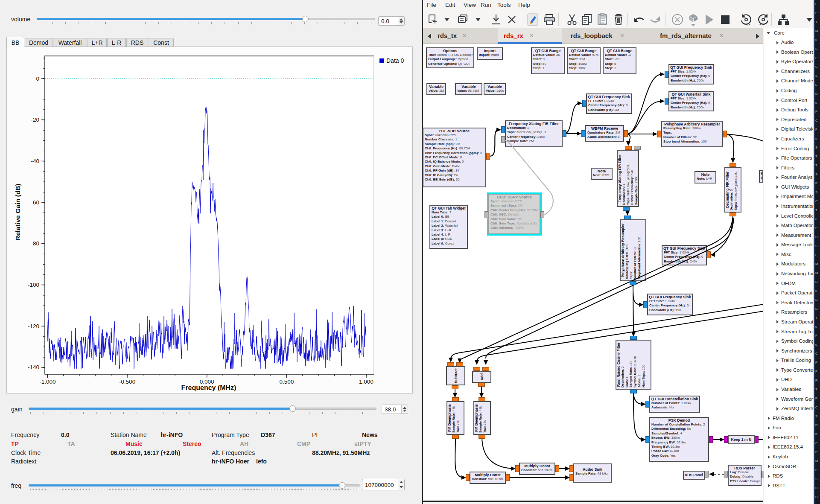 The height and width of the screenshot is (504, 820). I want to click on svg-text: -80, so click(35, 243).